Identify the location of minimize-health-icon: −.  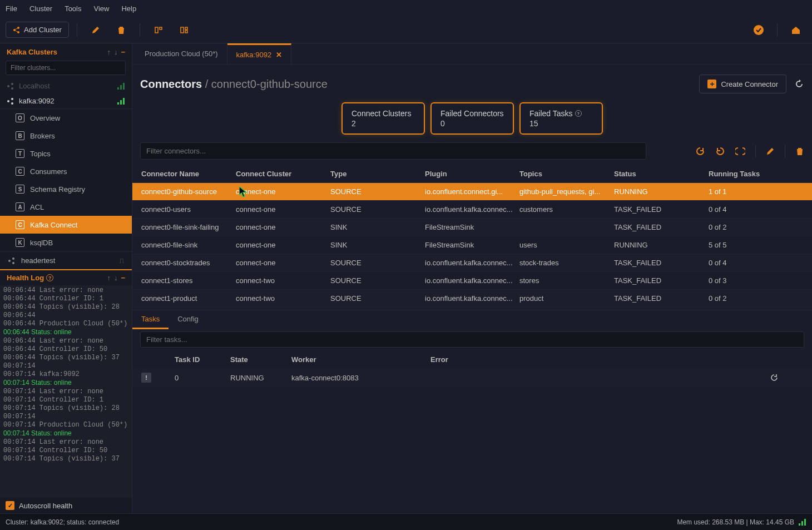
(123, 278).